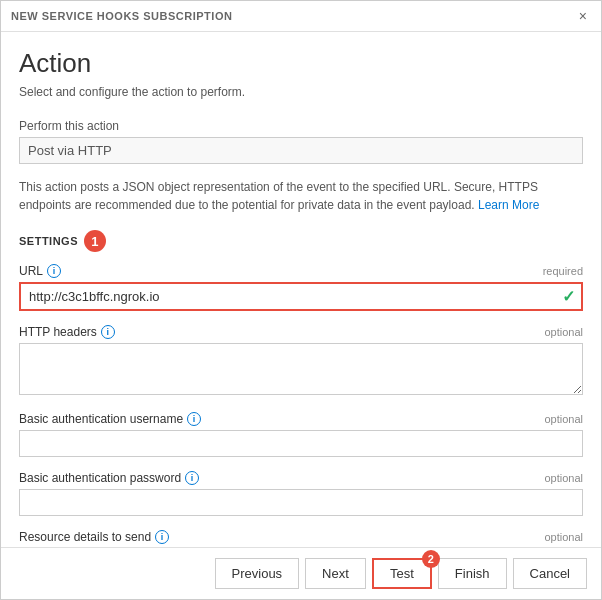 The height and width of the screenshot is (600, 602). What do you see at coordinates (301, 444) in the screenshot?
I see `basic-auth-username-input` at bounding box center [301, 444].